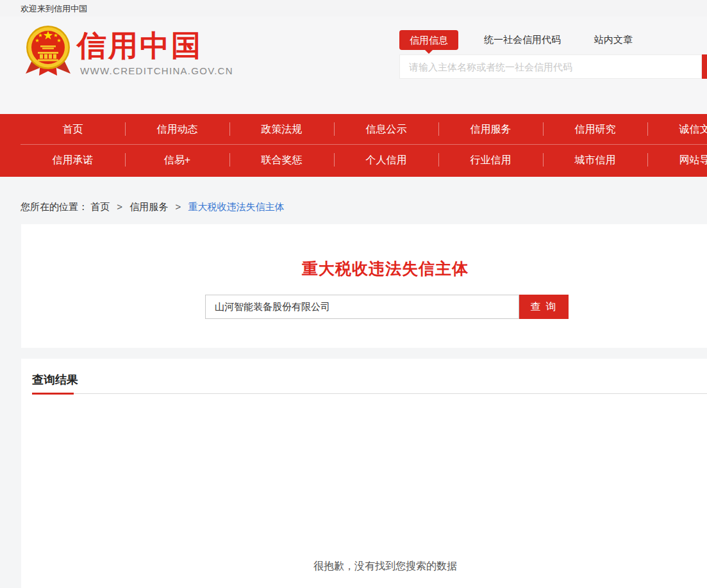 The width and height of the screenshot is (707, 588). Describe the element at coordinates (55, 380) in the screenshot. I see `results-heading: 查询结果` at that location.